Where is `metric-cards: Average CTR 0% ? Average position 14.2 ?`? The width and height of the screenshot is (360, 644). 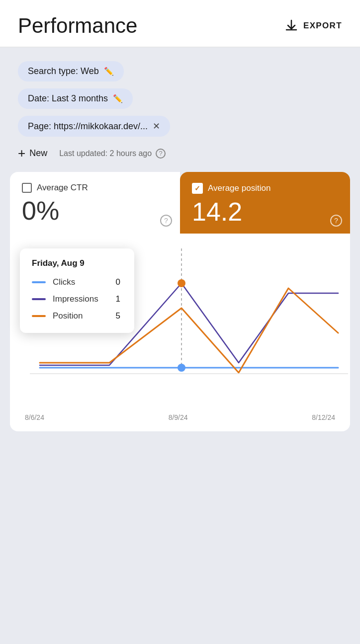
metric-cards: Average CTR 0% ? Average position 14.2 ? is located at coordinates (180, 203).